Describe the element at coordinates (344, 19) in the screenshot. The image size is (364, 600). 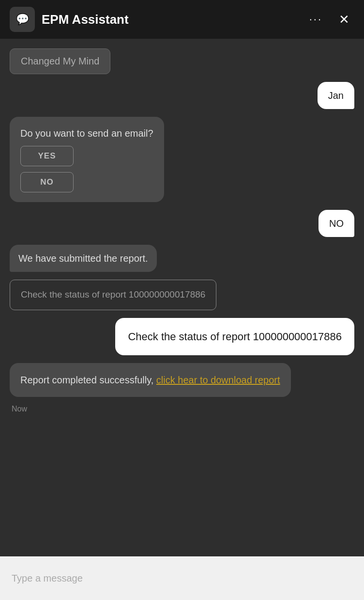
I see `close-button: ✕` at that location.